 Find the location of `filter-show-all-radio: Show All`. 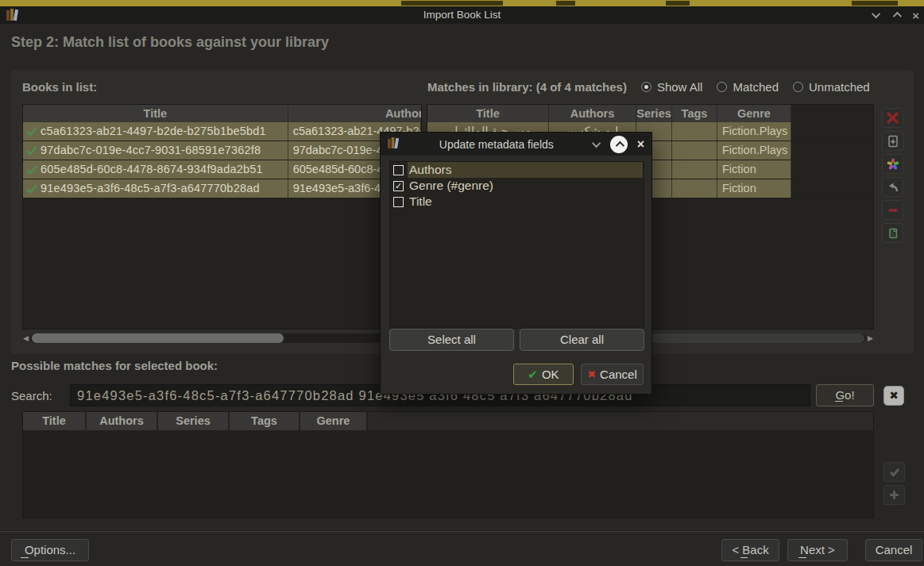

filter-show-all-radio: Show All is located at coordinates (672, 87).